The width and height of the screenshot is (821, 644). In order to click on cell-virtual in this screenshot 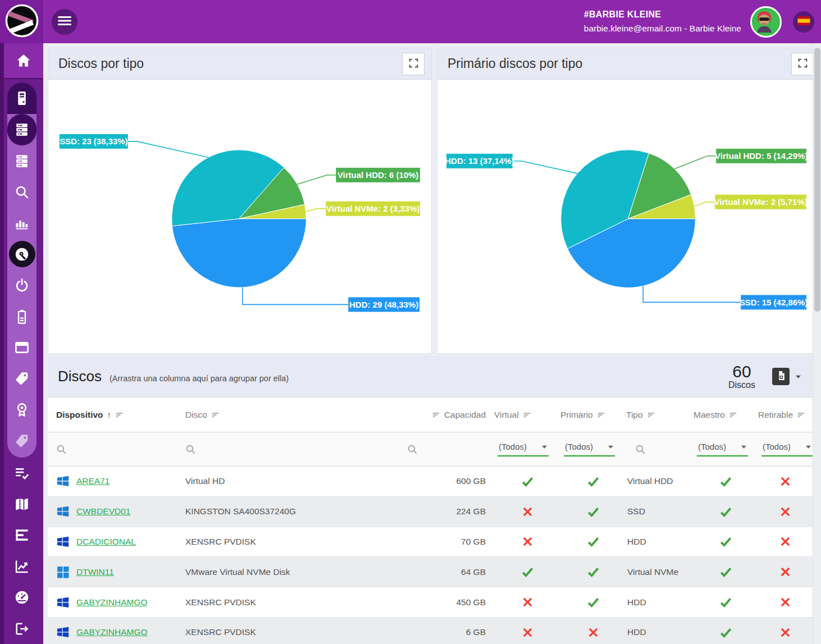, I will do `click(527, 482)`.